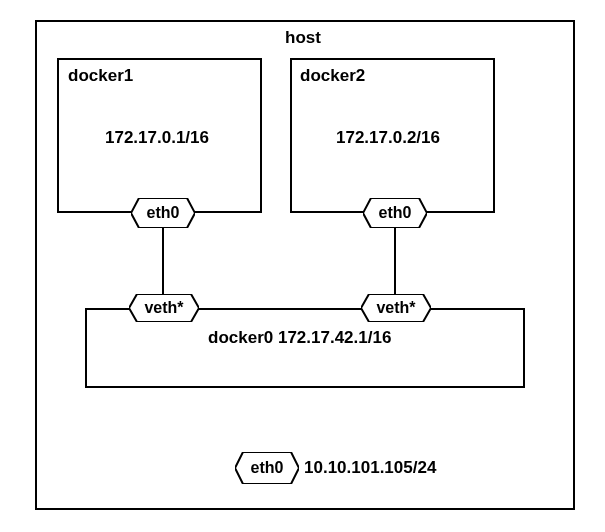 The width and height of the screenshot is (605, 532). Describe the element at coordinates (163, 213) in the screenshot. I see `docker1-eth0-badge: eth0` at that location.